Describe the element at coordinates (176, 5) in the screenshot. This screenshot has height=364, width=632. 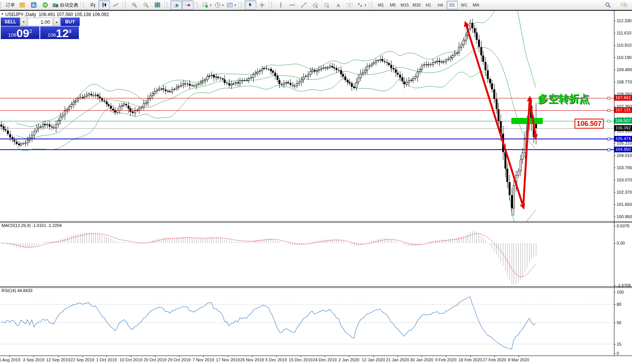
I see `auto-scroll-button` at that location.